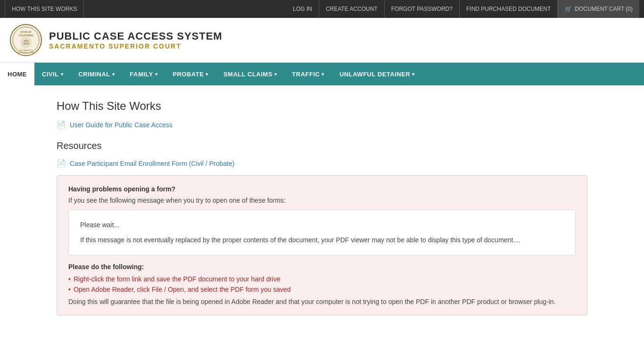  What do you see at coordinates (136, 40) in the screenshot?
I see `header-text-block: PUBLIC CASE ACCESS SYSTEM SACRAMENTO SUP…` at bounding box center [136, 40].